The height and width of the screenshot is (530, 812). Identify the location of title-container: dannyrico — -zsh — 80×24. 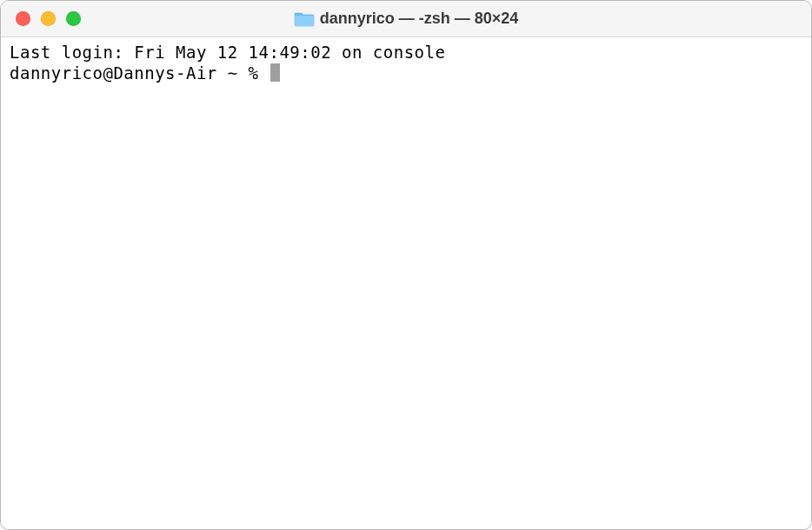
(406, 19).